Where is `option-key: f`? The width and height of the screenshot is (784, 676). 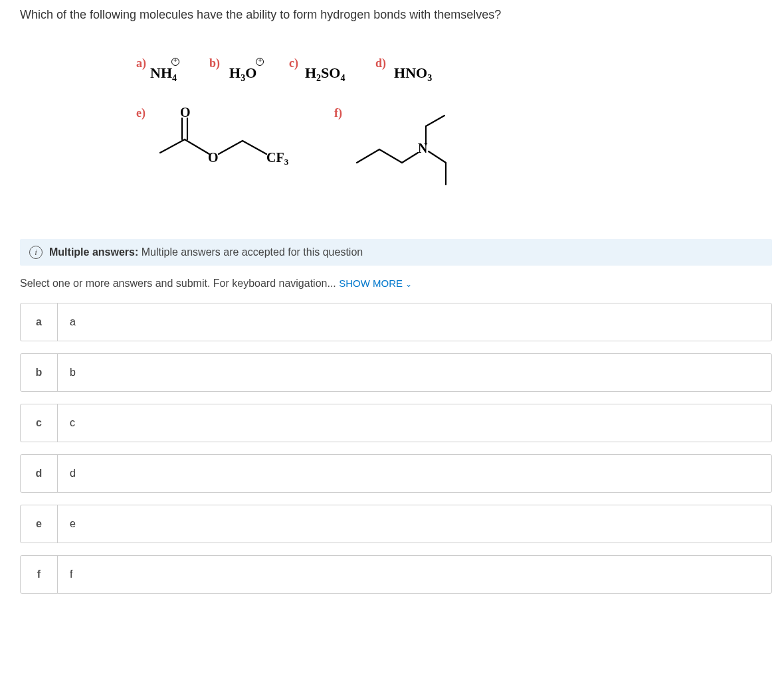
option-key: f is located at coordinates (39, 574).